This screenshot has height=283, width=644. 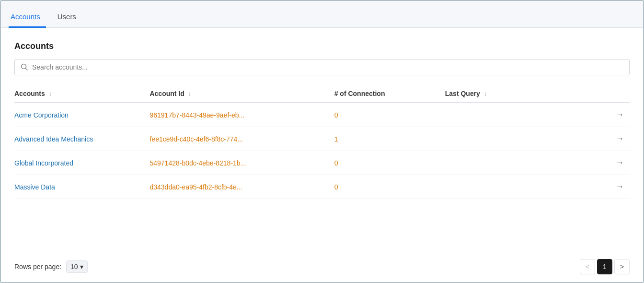 I want to click on cell-account-name: Massive Data, so click(x=82, y=187).